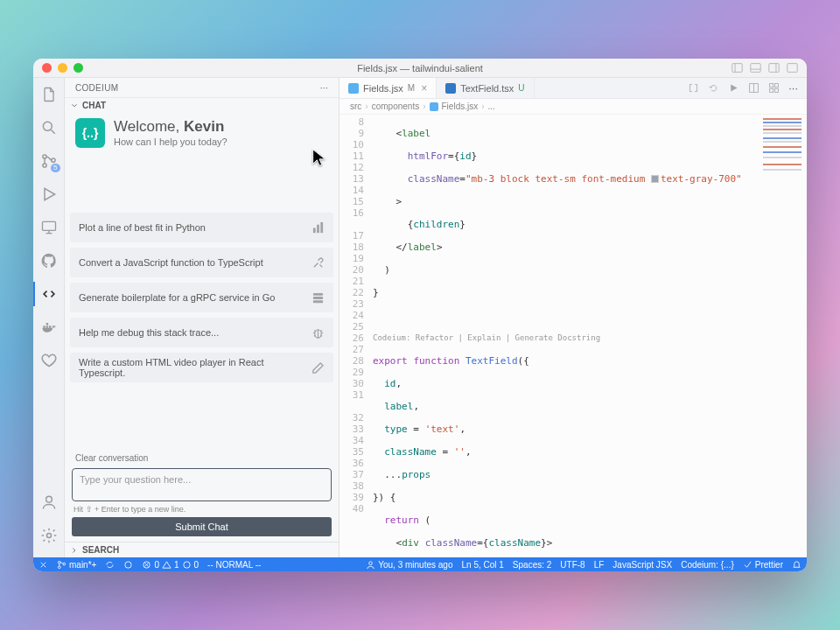  Describe the element at coordinates (201, 509) in the screenshot. I see `chat-hint: Hit ⇧ + Enter to type a new line.` at that location.